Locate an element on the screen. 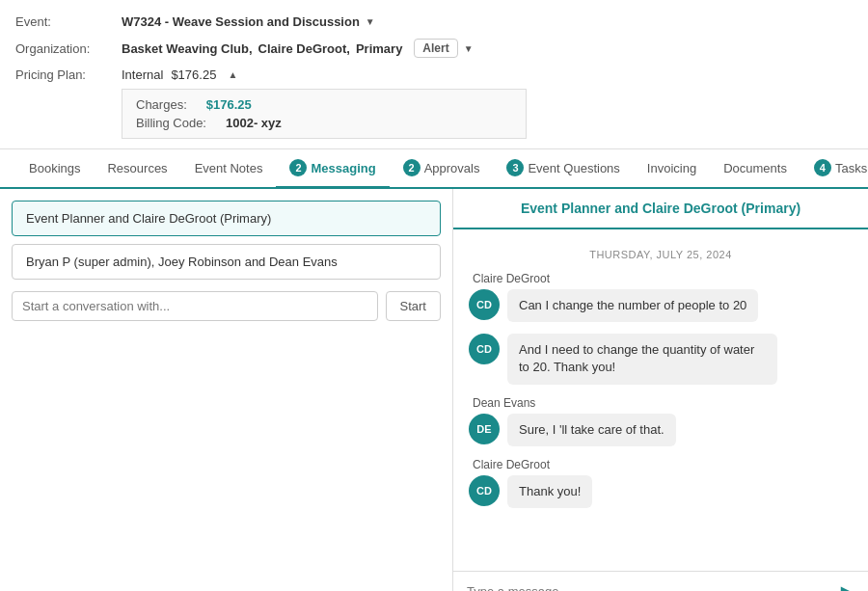 The image size is (868, 591). pricing-plan: Internal is located at coordinates (143, 75).